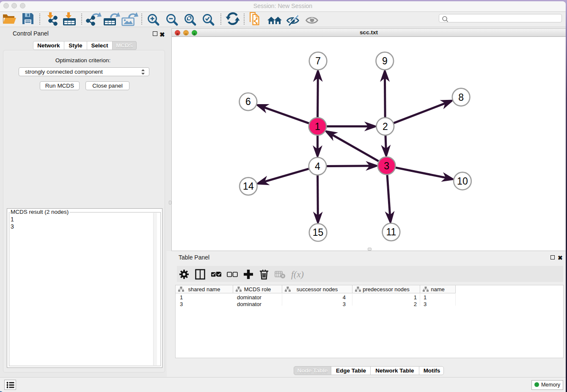  I want to click on svg-text: 10, so click(462, 181).